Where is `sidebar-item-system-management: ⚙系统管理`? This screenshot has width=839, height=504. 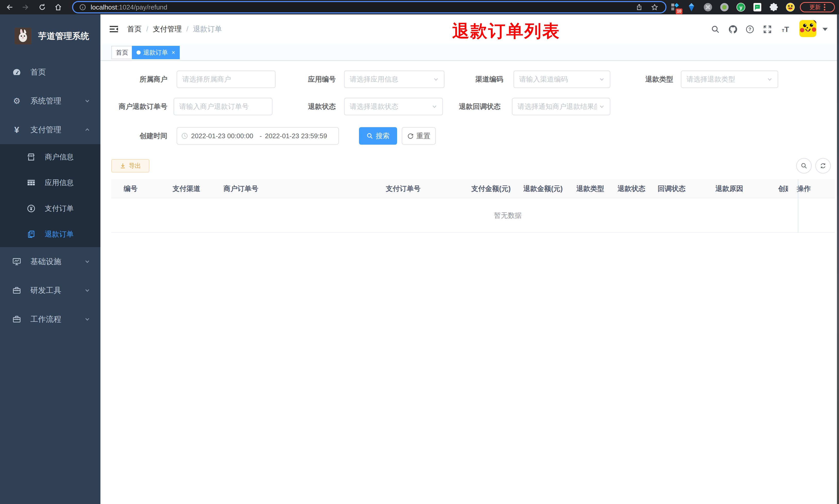 sidebar-item-system-management: ⚙系统管理 is located at coordinates (50, 101).